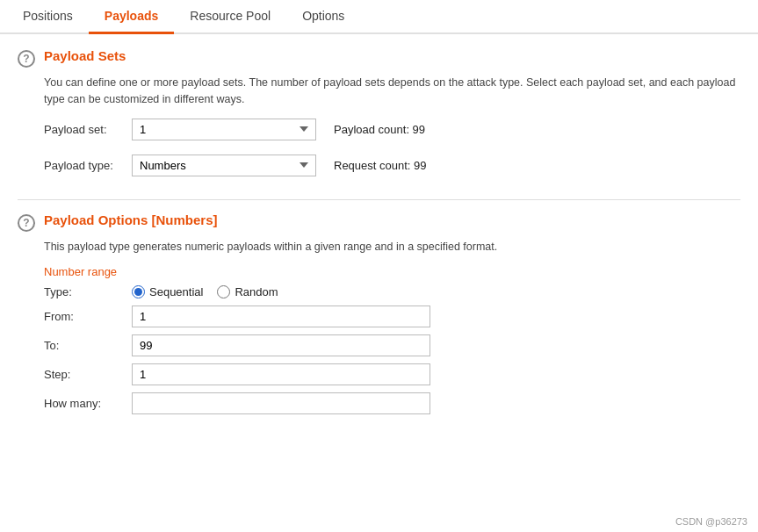 This screenshot has height=532, width=758. What do you see at coordinates (88, 165) in the screenshot?
I see `payload-type-label: Payload type:` at bounding box center [88, 165].